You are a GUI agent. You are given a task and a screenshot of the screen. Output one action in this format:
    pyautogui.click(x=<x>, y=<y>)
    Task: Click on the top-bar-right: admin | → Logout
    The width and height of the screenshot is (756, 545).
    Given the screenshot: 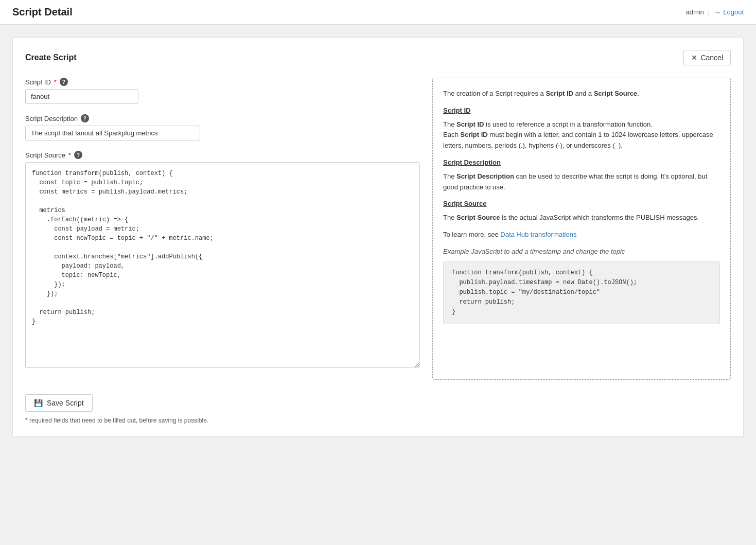 What is the action you would take?
    pyautogui.click(x=714, y=12)
    